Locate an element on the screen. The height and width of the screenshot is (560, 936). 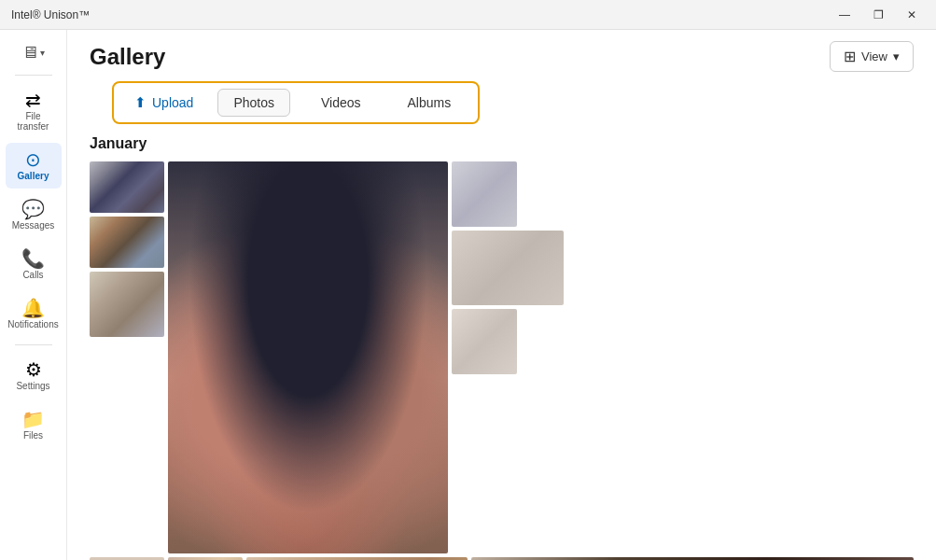
sidebar-item-label: Notifications is located at coordinates (33, 325).